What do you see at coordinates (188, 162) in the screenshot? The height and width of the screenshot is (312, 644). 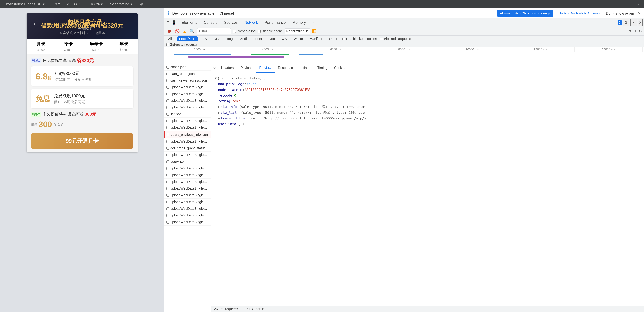 I see `request-item: query.json` at bounding box center [188, 162].